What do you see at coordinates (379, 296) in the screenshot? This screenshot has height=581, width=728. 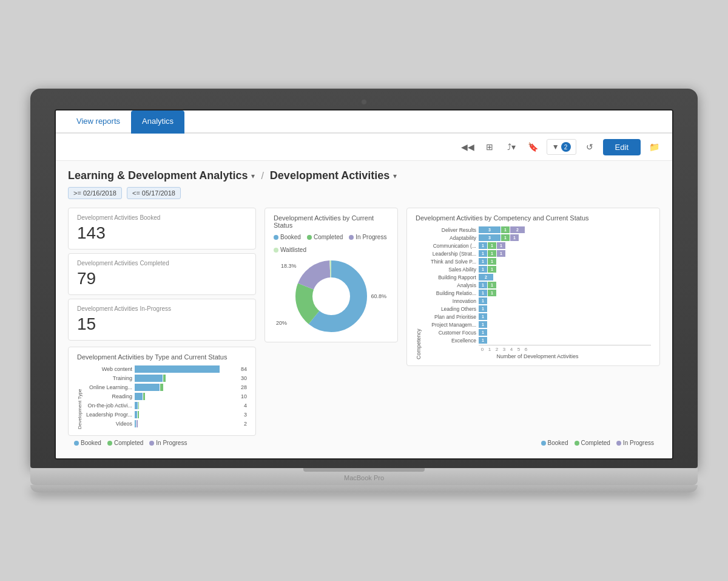 I see `donut-label-60: 60.8%` at bounding box center [379, 296].